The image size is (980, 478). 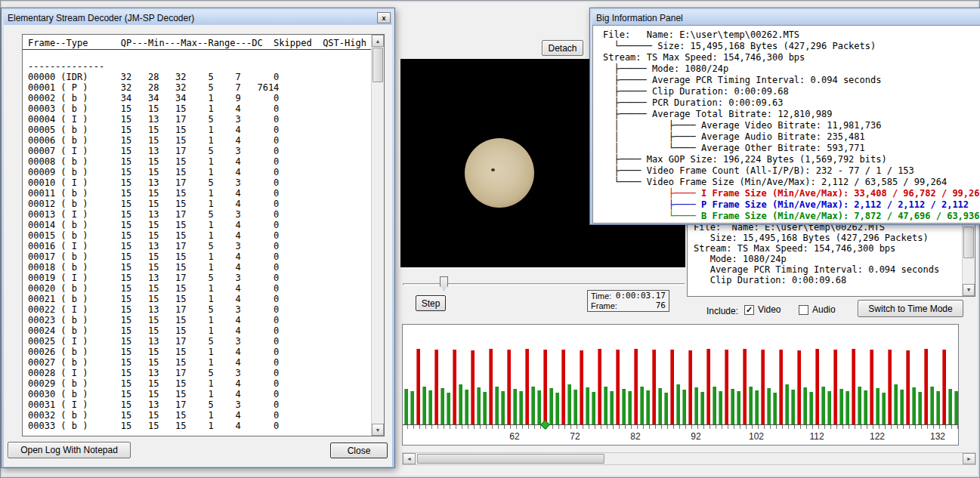 I want to click on table-row: 00010 ( I ) 15 13 17 5 3 0, so click(x=199, y=183).